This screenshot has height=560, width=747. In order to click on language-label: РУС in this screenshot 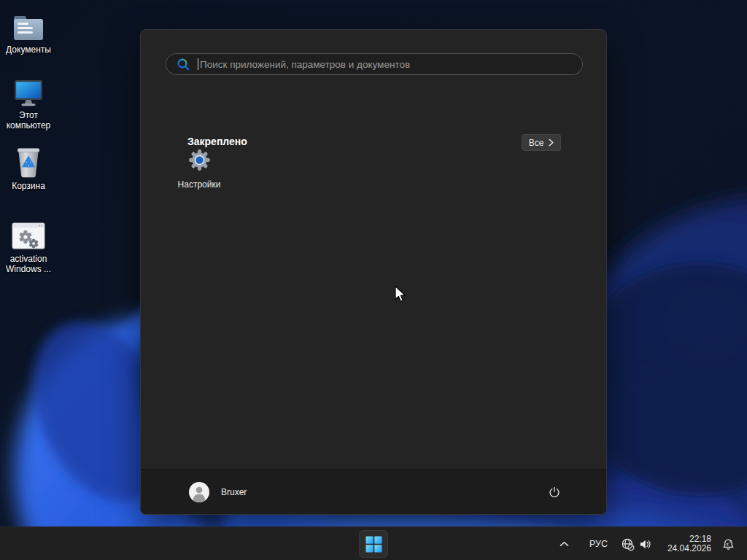, I will do `click(598, 544)`.